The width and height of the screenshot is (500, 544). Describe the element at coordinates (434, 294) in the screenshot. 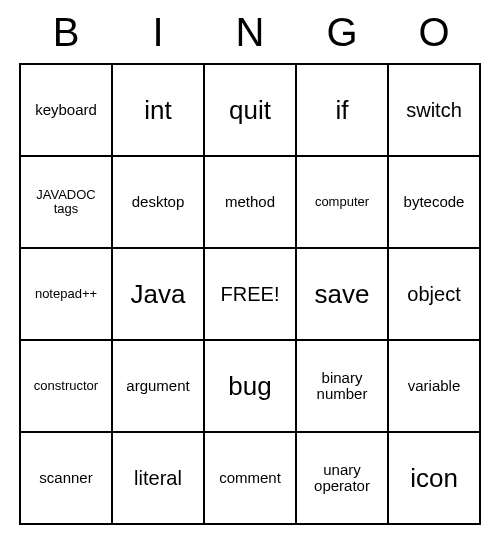

I see `bingo-cell: object` at that location.